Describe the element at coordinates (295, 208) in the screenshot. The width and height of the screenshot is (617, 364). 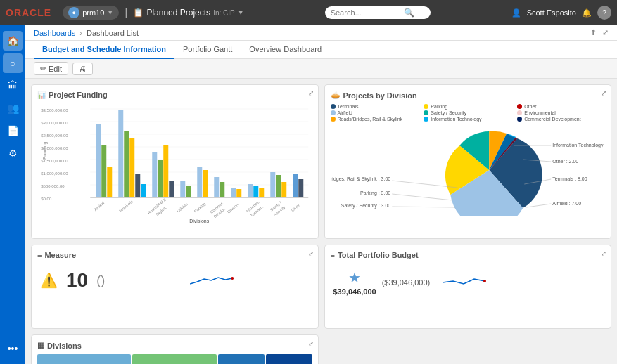
I see `svg-text: Other` at that location.